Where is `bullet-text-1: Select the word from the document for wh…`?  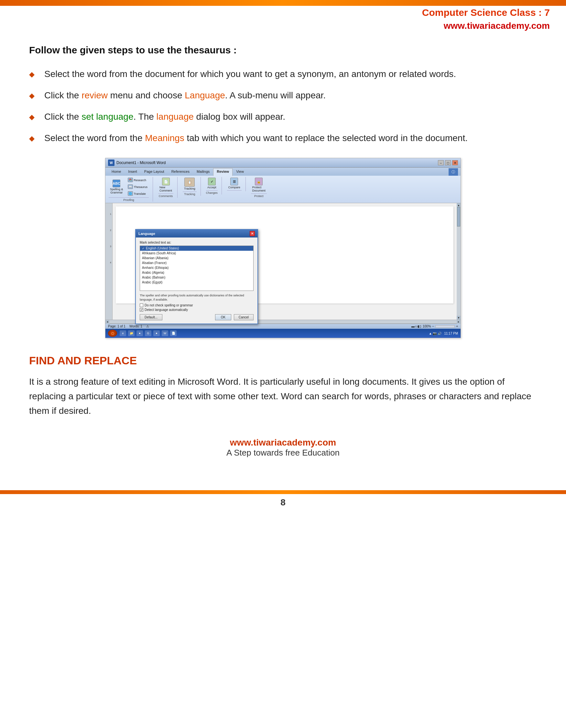
bullet-text-1: Select the word from the document for wh… is located at coordinates (250, 74).